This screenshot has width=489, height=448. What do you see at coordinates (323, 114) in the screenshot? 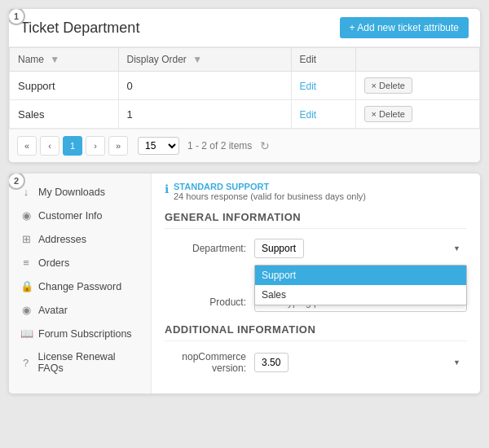
I see `row-edit-sales: Edit` at bounding box center [323, 114].